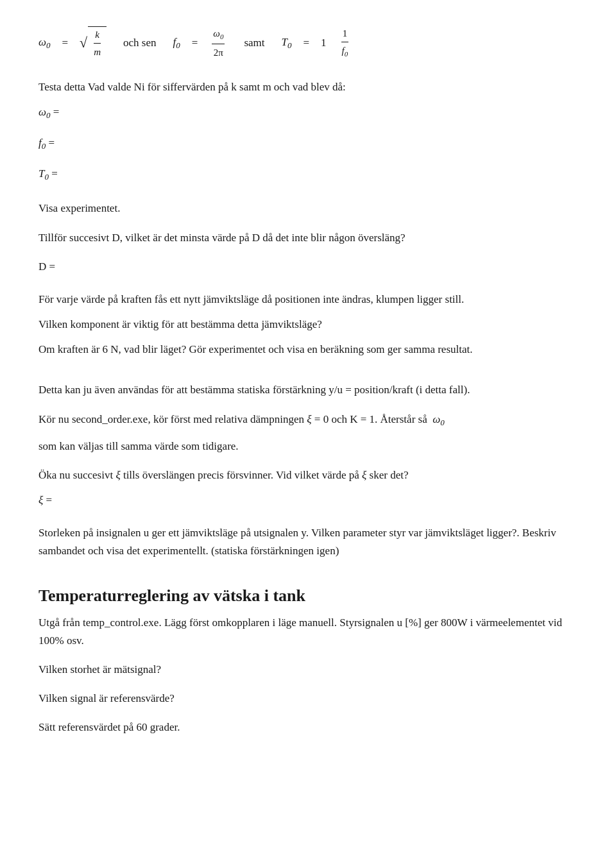 This screenshot has height=841, width=616. Describe the element at coordinates (308, 596) in the screenshot. I see `section-title: Temperaturreglering av vätska i tank` at that location.